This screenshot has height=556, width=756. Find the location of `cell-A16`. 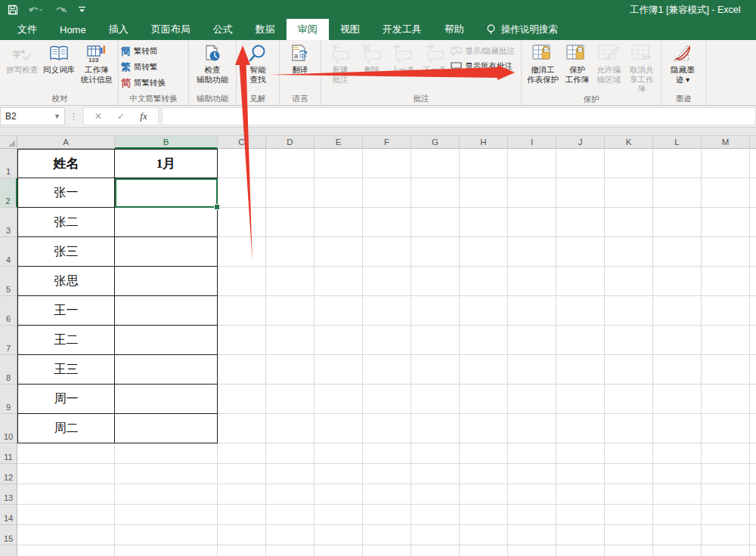

cell-A16 is located at coordinates (67, 551).